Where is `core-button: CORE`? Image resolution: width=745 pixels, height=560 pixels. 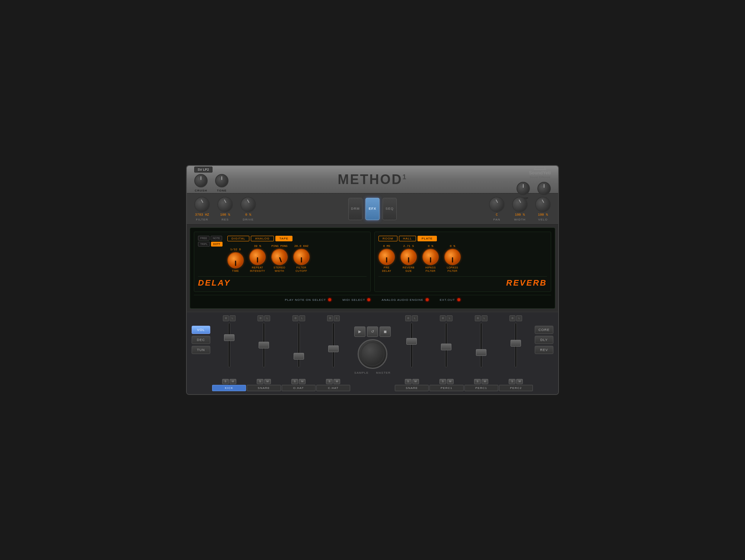
core-button: CORE is located at coordinates (544, 330).